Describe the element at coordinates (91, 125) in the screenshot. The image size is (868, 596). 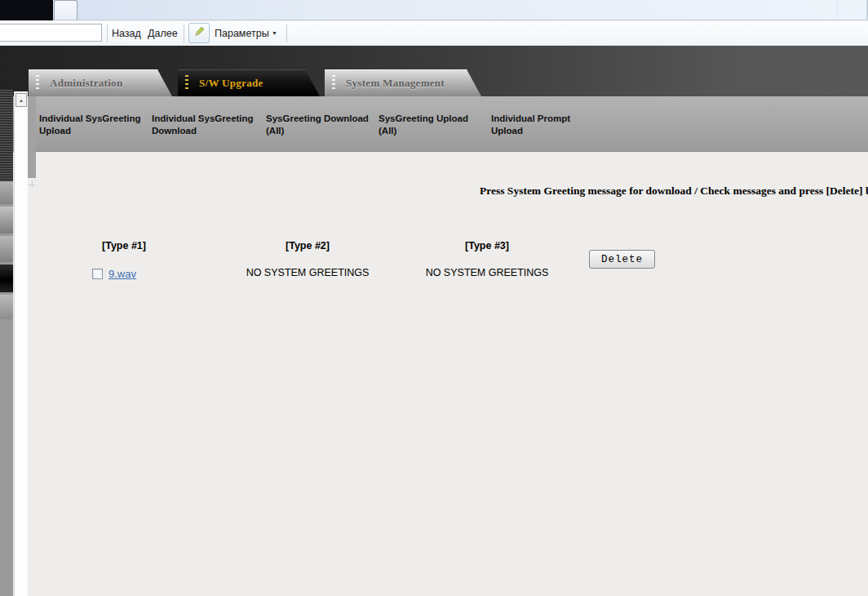
I see `menu-item-individual-sysgreeting-upload: Individual SysGreeting Upload` at that location.